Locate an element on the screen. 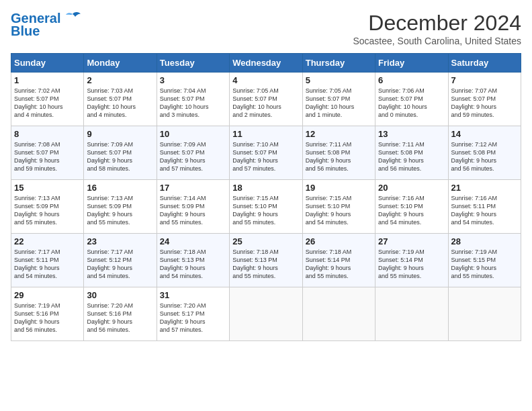  day-number: 16 is located at coordinates (120, 188).